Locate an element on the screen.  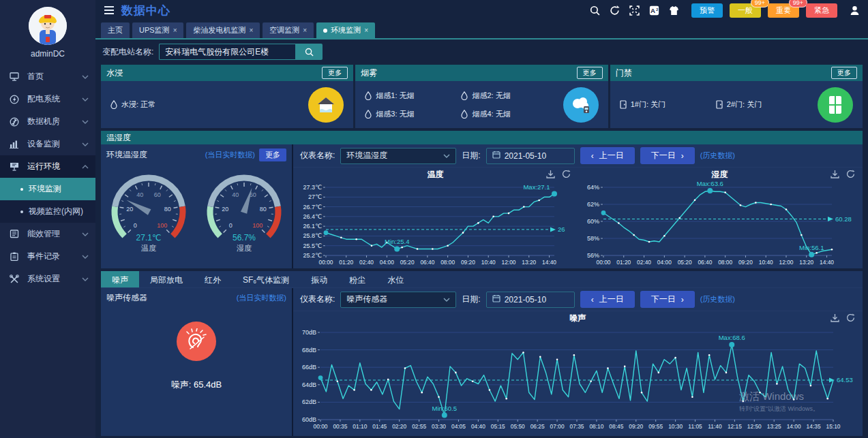
sensor-tab-粉尘: 粉尘 is located at coordinates (357, 279).